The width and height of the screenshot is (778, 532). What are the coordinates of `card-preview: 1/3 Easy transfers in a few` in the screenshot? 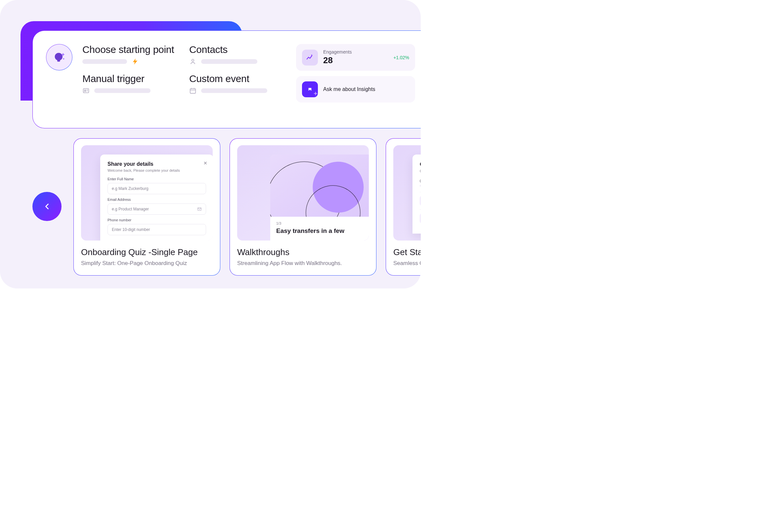 It's located at (303, 193).